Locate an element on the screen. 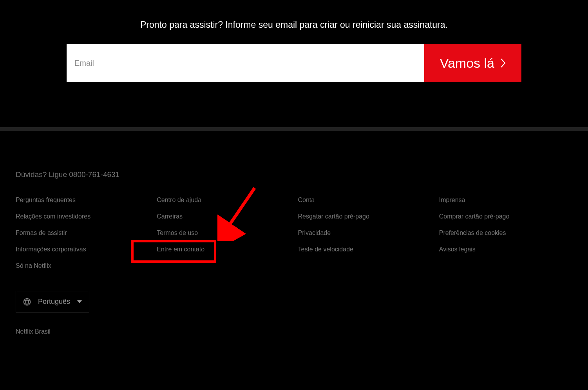 This screenshot has width=588, height=390. footer-link-careers: Carreiras is located at coordinates (170, 217).